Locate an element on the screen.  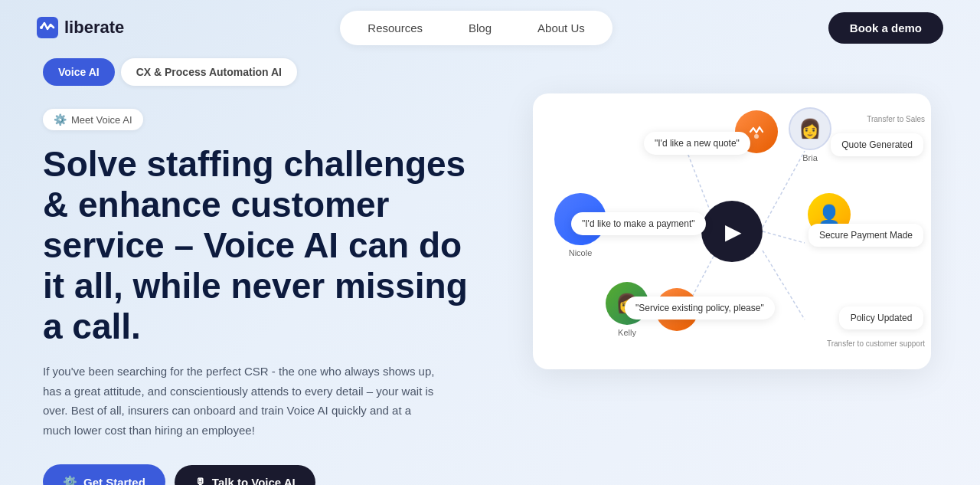
card-policy: Policy Updated is located at coordinates (881, 318).